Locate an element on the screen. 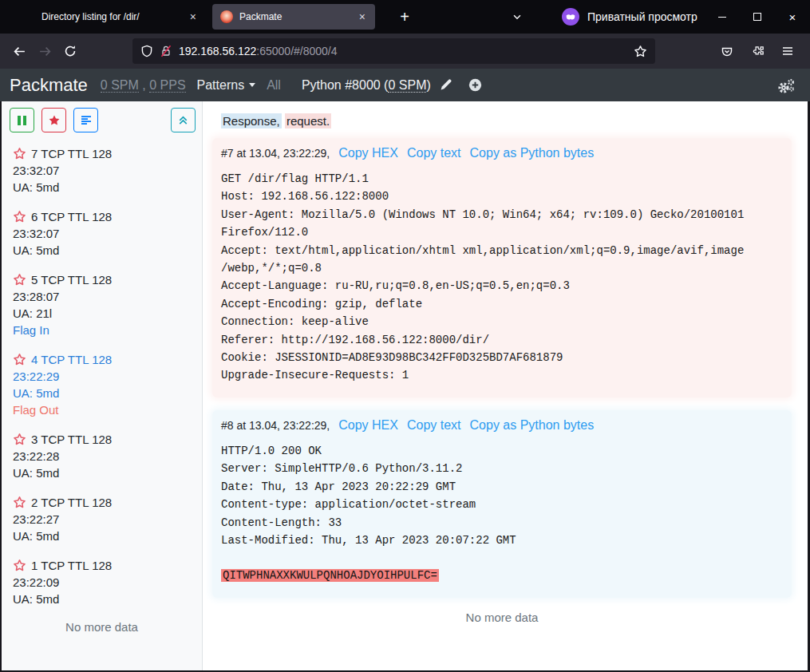 This screenshot has height=672, width=810. stream-title: 3 TCP TTL 128 is located at coordinates (72, 439).